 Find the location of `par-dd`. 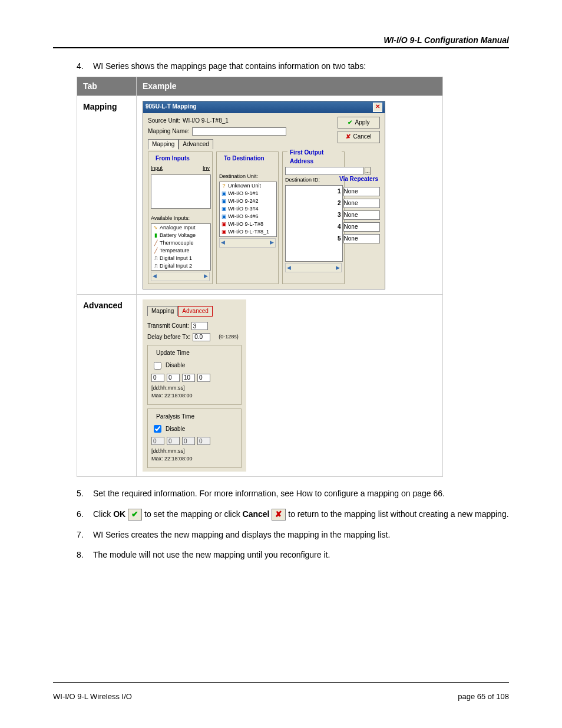

par-dd is located at coordinates (158, 441).